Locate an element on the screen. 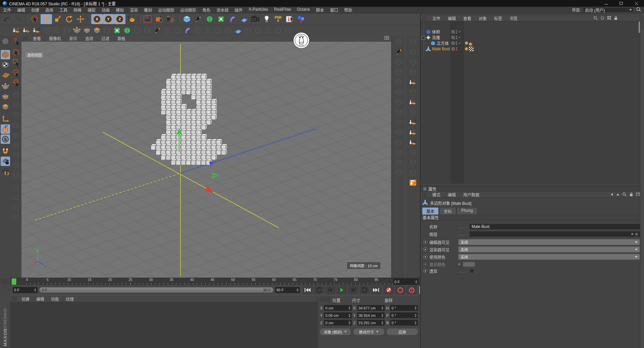 The image size is (644, 348). attr-menu-item: 模式 is located at coordinates (436, 194).